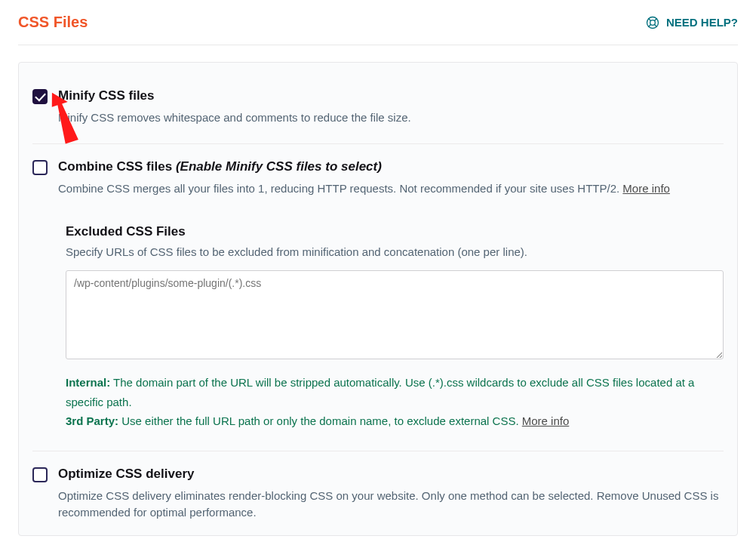 This screenshot has height=539, width=756. Describe the element at coordinates (92, 421) in the screenshot. I see `hint-3rd-label: 3rd Party:` at that location.